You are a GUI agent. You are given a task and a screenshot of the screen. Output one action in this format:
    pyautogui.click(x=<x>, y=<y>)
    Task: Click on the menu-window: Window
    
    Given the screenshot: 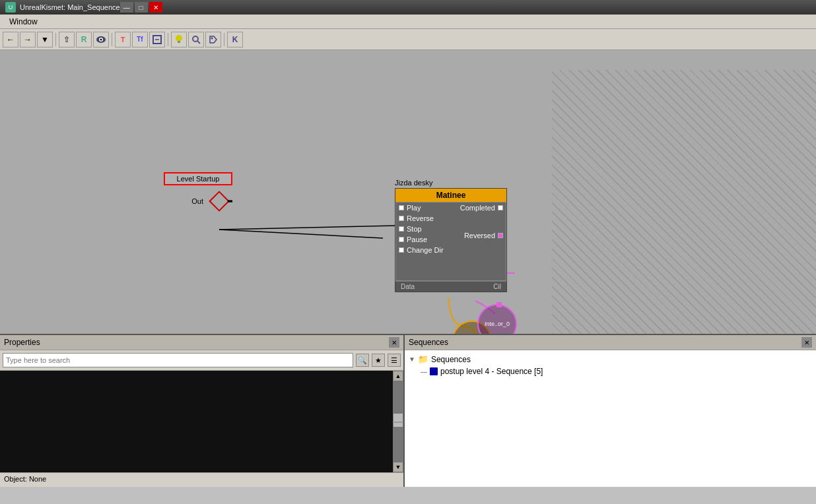 What is the action you would take?
    pyautogui.click(x=24, y=22)
    